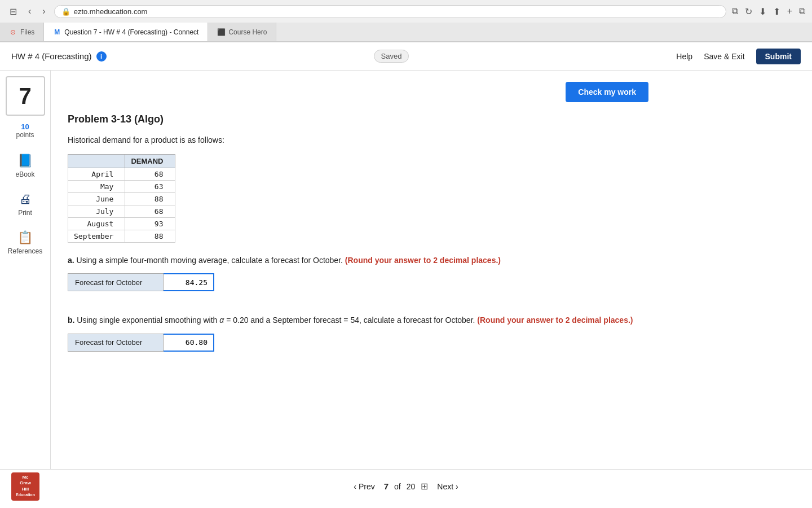 Image resolution: width=812 pixels, height=508 pixels. I want to click on table-row: August93, so click(122, 224).